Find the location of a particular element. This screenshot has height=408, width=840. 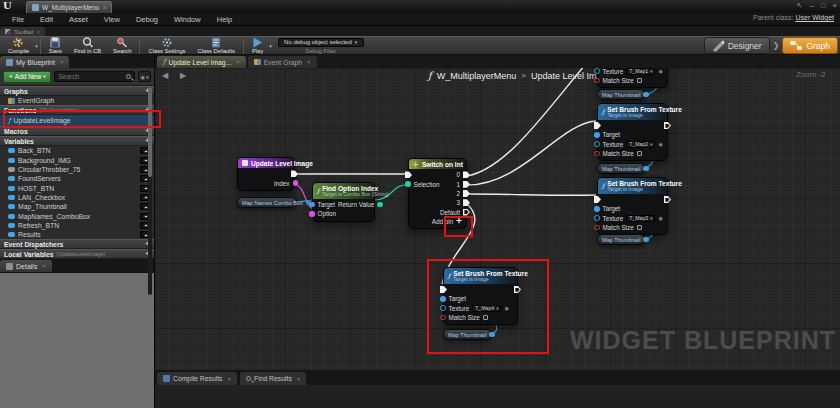

texture-asset-select: T_Map3▾ is located at coordinates (640, 218).